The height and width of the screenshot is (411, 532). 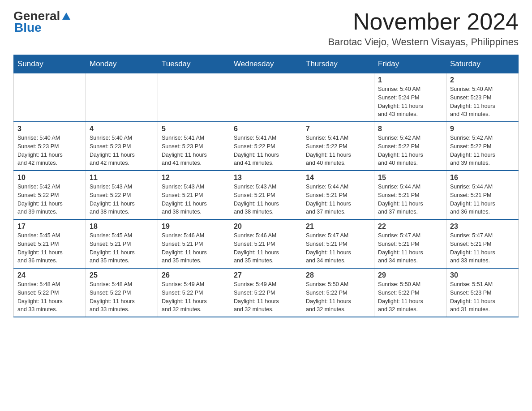 What do you see at coordinates (266, 64) in the screenshot?
I see `header-wednesday: Wednesday` at bounding box center [266, 64].